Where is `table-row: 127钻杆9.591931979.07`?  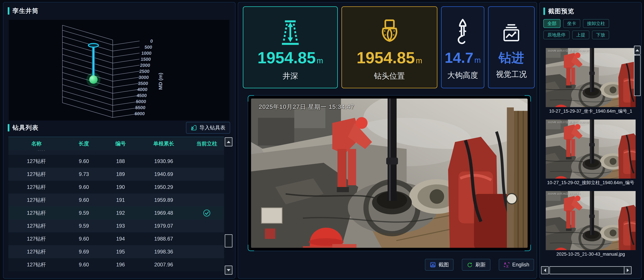
table-row: 127钻杆9.591931979.07 is located at coordinates (116, 226).